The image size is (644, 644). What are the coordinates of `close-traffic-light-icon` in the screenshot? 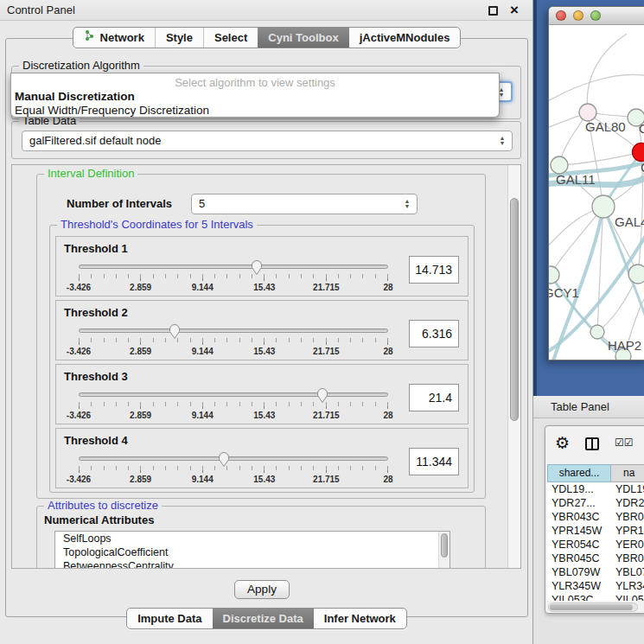 It's located at (561, 16).